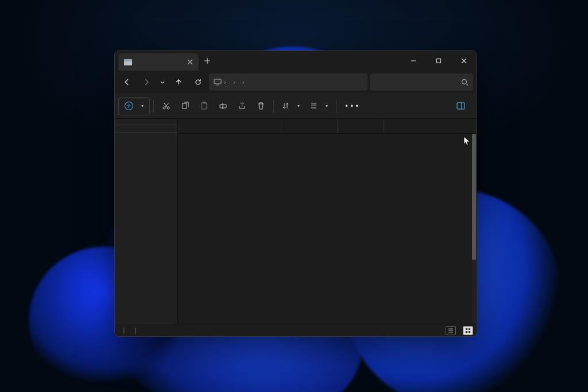 The height and width of the screenshot is (392, 588). Describe the element at coordinates (167, 106) in the screenshot. I see `cut-button` at that location.